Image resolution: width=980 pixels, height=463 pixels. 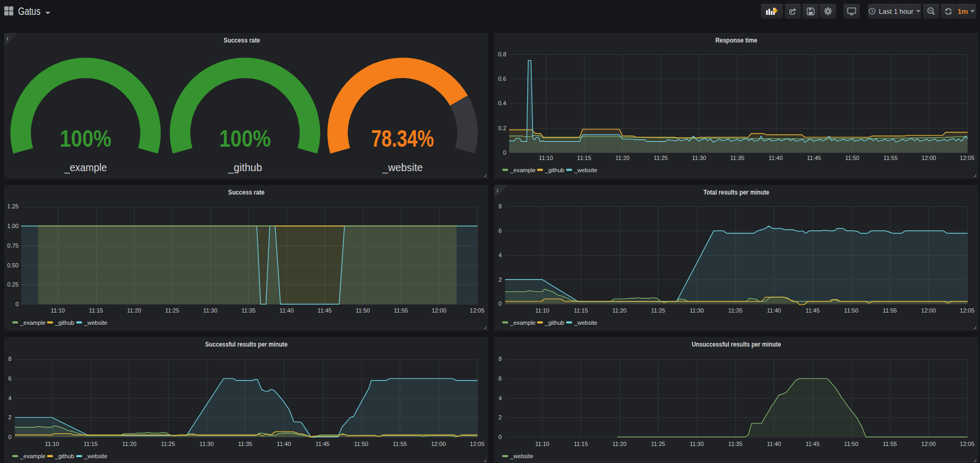 What do you see at coordinates (13, 226) in the screenshot?
I see `svg-text: 1.00` at bounding box center [13, 226].